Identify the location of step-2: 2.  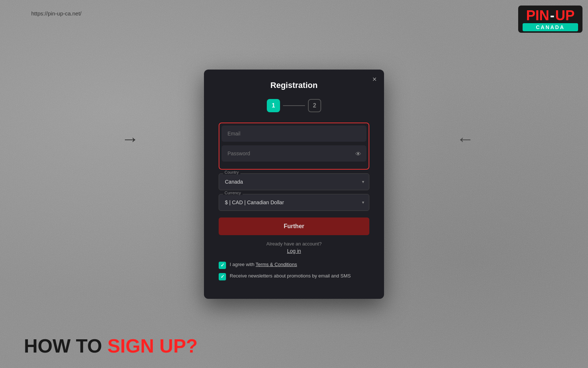
(315, 106).